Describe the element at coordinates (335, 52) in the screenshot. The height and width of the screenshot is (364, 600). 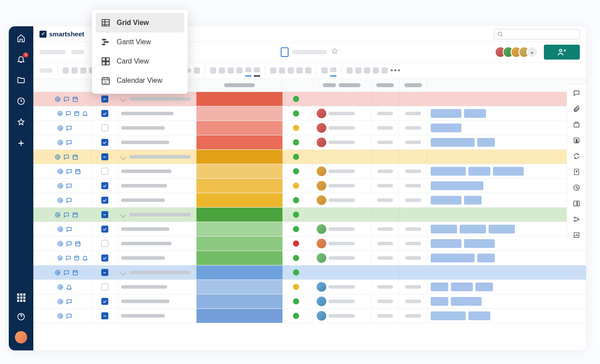
I see `star-icon` at that location.